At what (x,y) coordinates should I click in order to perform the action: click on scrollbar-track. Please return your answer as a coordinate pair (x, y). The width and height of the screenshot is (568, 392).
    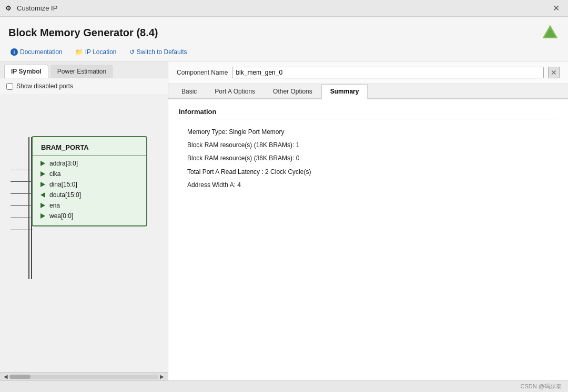
    Looking at the image, I should click on (84, 377).